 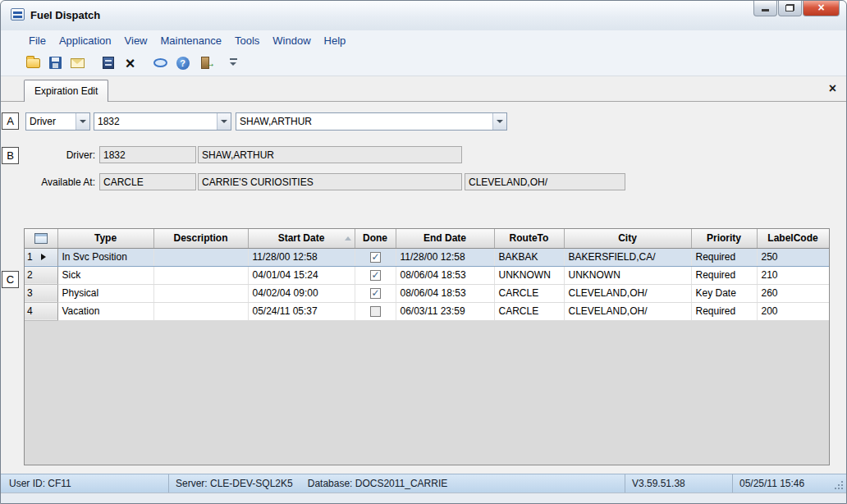 What do you see at coordinates (200, 238) in the screenshot?
I see `column-header-description: Description` at bounding box center [200, 238].